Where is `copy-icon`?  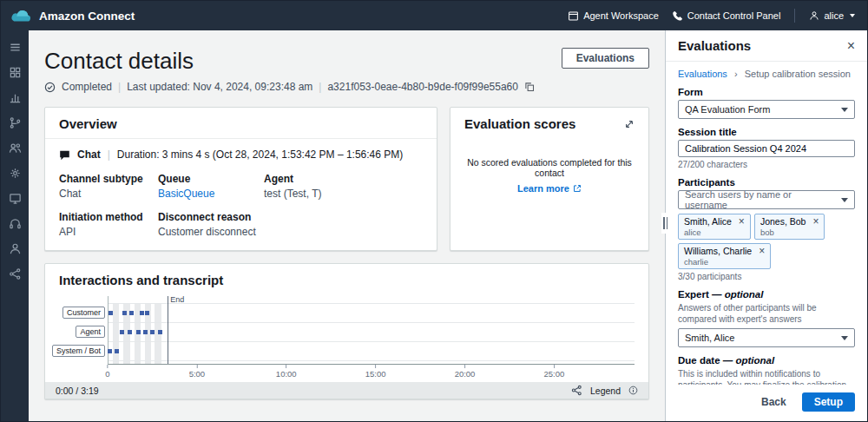 copy-icon is located at coordinates (529, 87).